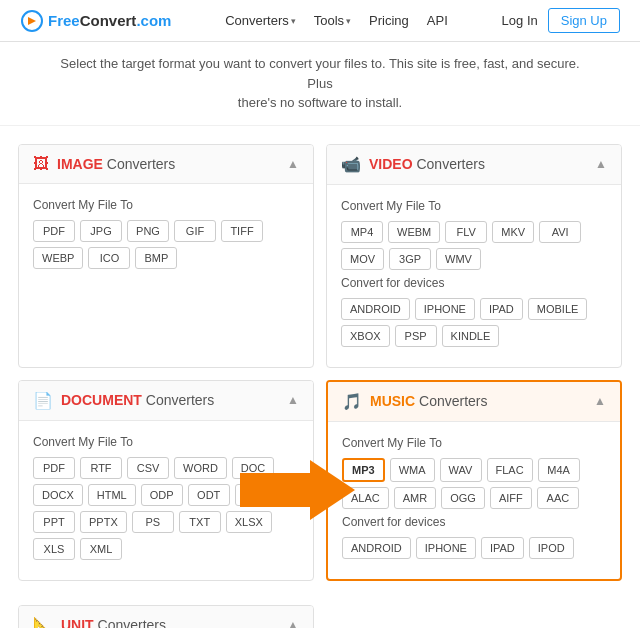  I want to click on music-format-grid: MP3 WMA WAV FLAC M4A ALAC AMR OGG AIFF A…, so click(474, 484).